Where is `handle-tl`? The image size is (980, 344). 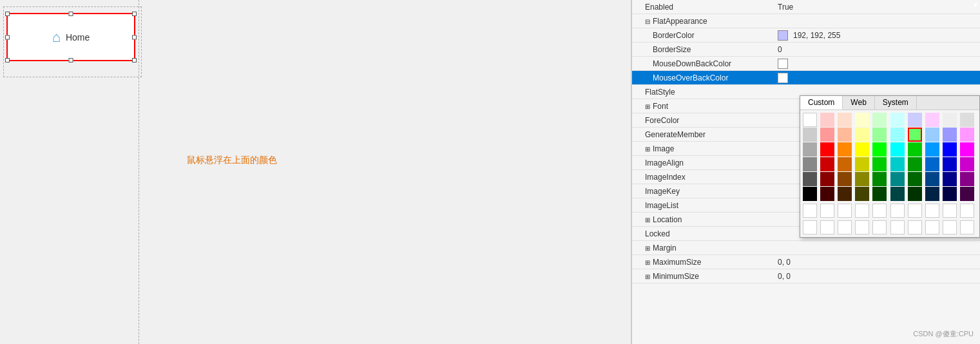 handle-tl is located at coordinates (8, 14).